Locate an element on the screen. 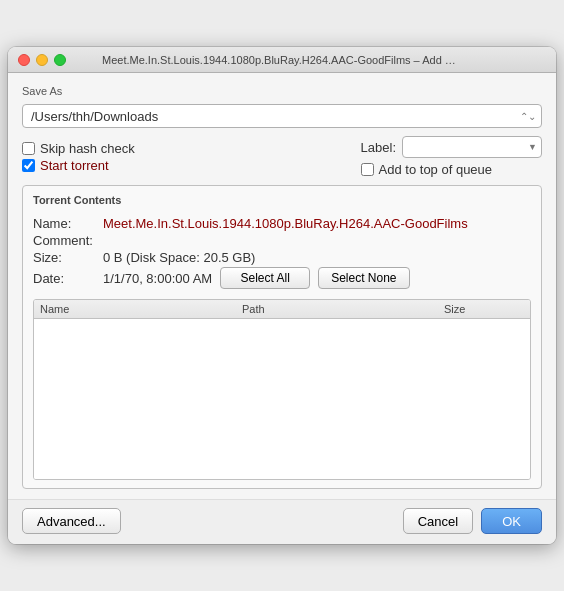 The height and width of the screenshot is (591, 564). options-row: Skip hash check Start torrent Label: ▼ is located at coordinates (282, 156).